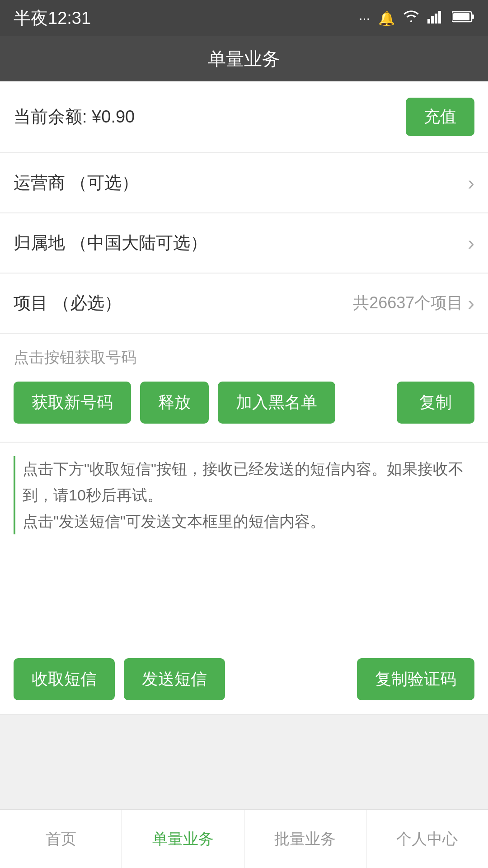  What do you see at coordinates (244, 402) in the screenshot?
I see `number-buttons: 获取新号码 释放 加入黑名单 复制` at bounding box center [244, 402].